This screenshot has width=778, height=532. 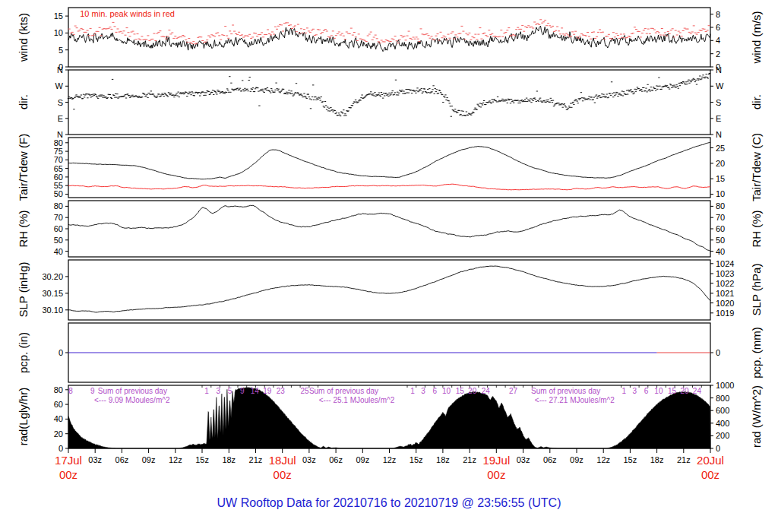 What do you see at coordinates (357, 400) in the screenshot?
I see `rad-sum-value: <--- 25.1 MJoules/m^2` at bounding box center [357, 400].